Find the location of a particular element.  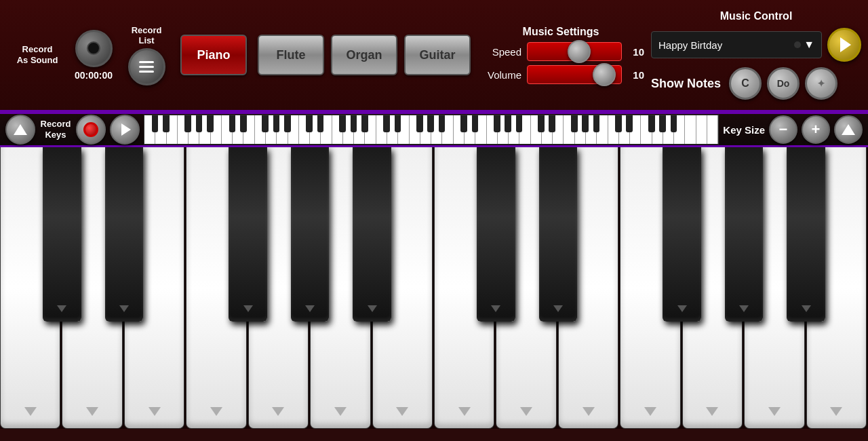

speed-slider-row: Speed 10 is located at coordinates (561, 52).